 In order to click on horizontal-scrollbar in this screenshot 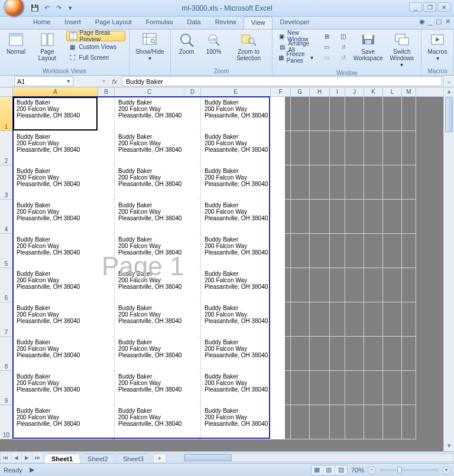, I will do `click(319, 457)`.